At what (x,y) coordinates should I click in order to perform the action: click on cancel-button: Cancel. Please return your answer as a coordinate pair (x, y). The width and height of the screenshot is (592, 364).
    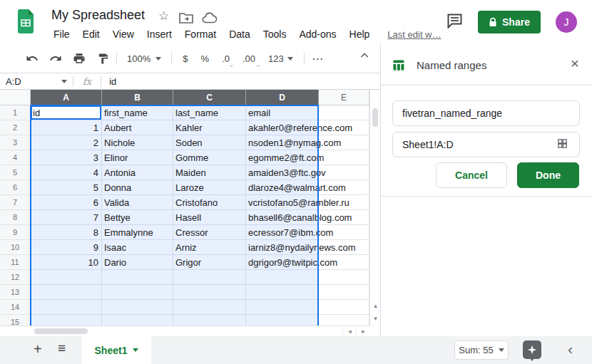
    Looking at the image, I should click on (471, 175).